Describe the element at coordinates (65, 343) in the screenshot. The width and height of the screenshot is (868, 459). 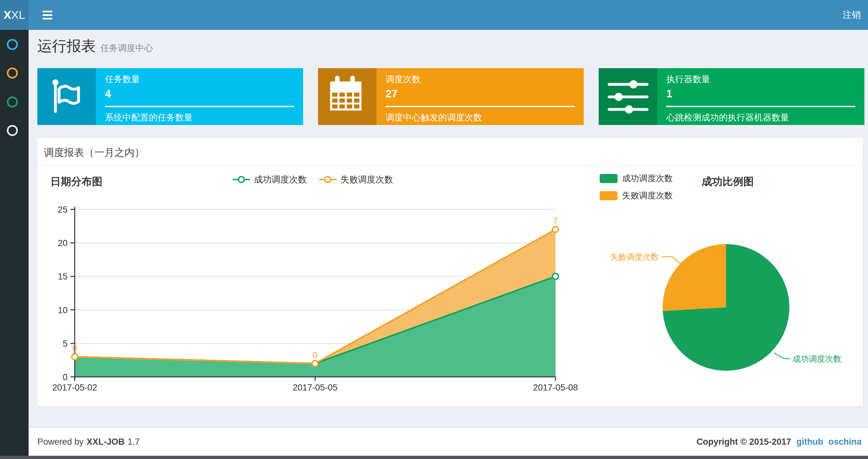
I see `y-tick-label: 5` at that location.